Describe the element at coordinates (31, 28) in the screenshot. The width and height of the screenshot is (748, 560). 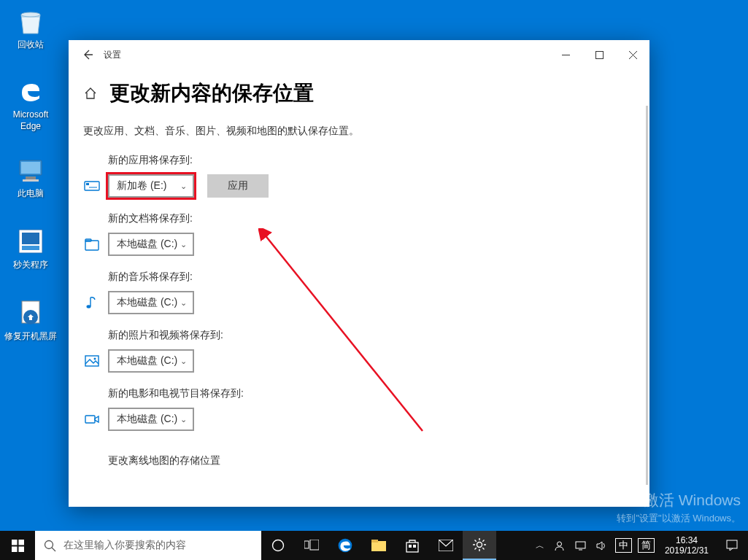
I see `desktop-icon-recycle-bin: 回收站` at that location.